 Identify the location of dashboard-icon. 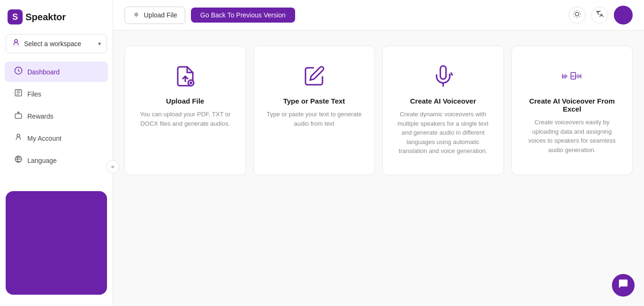
(18, 72).